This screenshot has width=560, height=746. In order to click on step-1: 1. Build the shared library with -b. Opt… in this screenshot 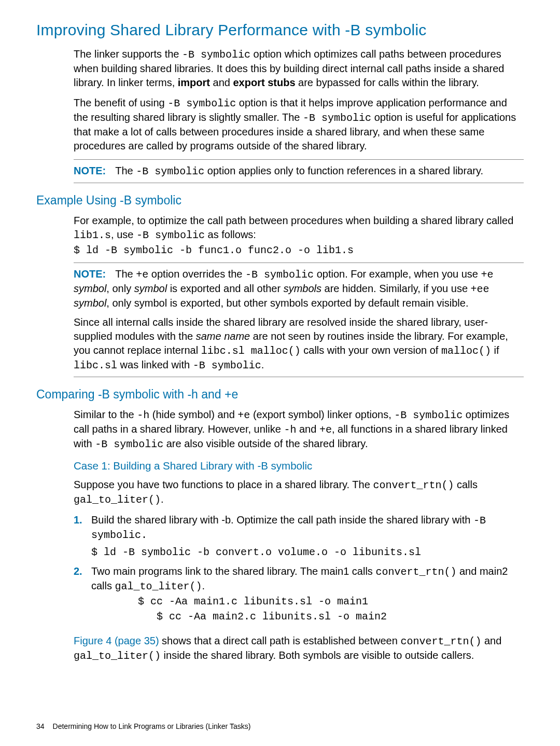, I will do `click(299, 536)`.